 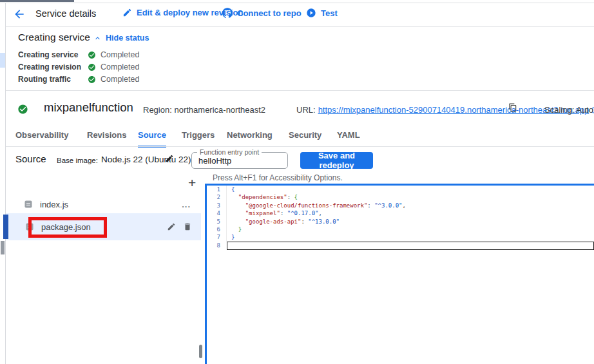 What do you see at coordinates (192, 183) in the screenshot?
I see `add-file-button: +` at bounding box center [192, 183].